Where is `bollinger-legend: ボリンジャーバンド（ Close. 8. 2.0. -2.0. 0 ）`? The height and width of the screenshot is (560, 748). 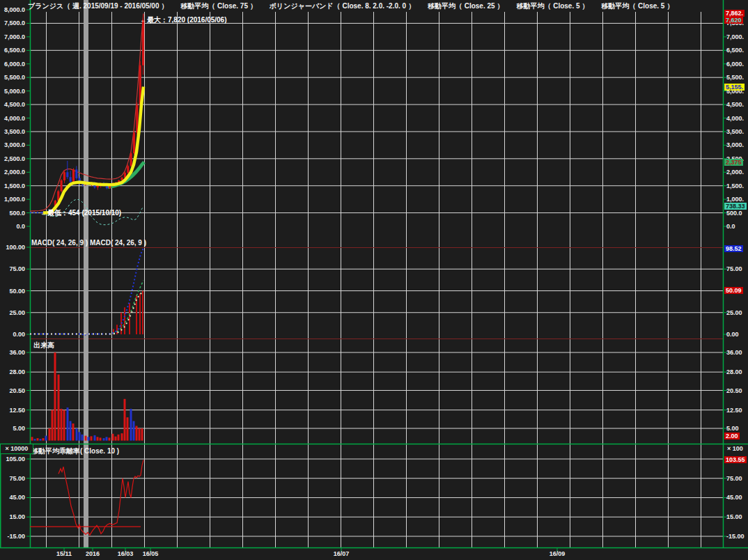 bollinger-legend: ボリンジャーバンド（ Close. 8. 2.0. -2.0. 0 ） is located at coordinates (343, 6).